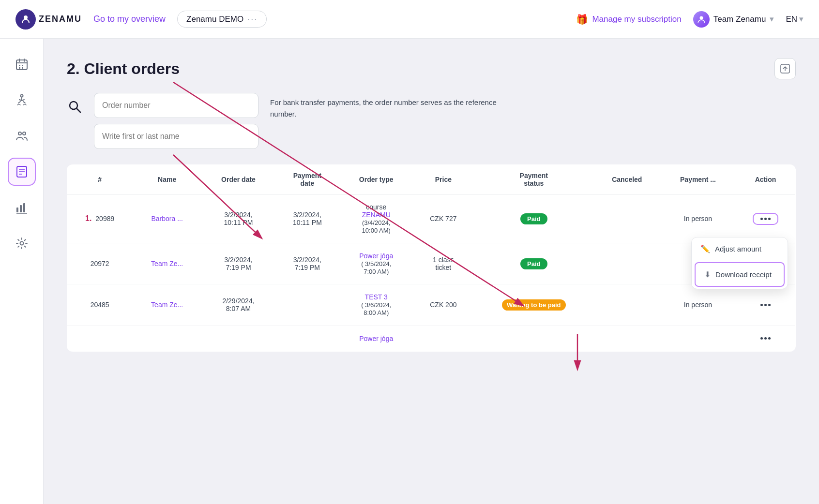 The width and height of the screenshot is (819, 504). I want to click on adjust-amount-btn: ✏️ Adjust amount, so click(740, 249).